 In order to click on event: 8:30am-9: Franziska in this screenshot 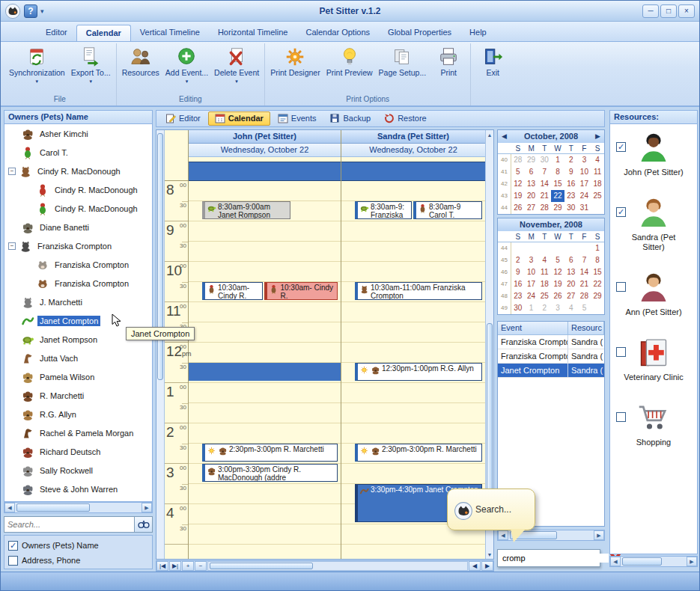, I will do `click(383, 210)`.